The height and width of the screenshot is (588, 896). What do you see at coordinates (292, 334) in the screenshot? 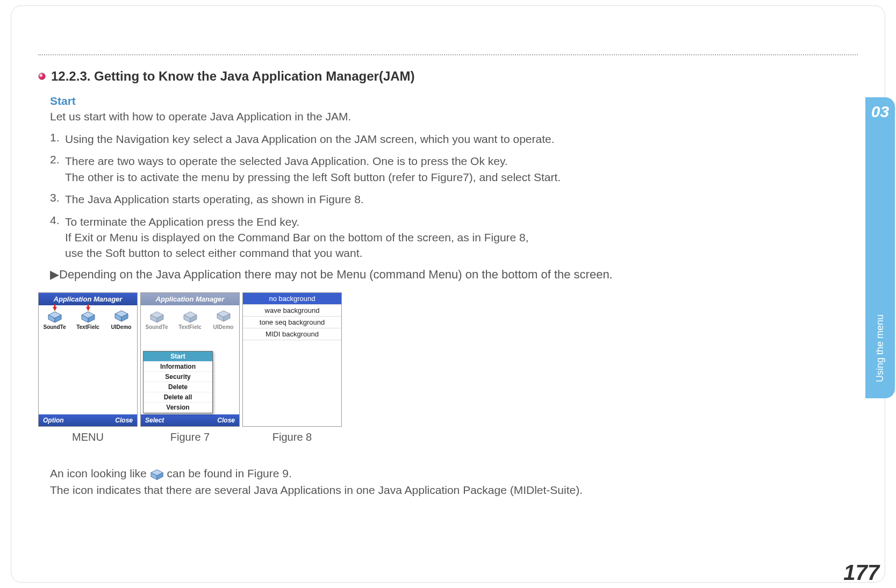
I see `list-item-midi-bg: MIDI background` at bounding box center [292, 334].